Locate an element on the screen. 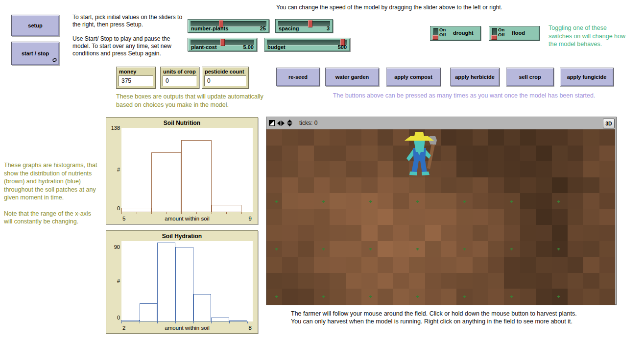 This screenshot has width=644, height=344. harvest-note-line-1: The farmer will follow your mouse around… is located at coordinates (455, 314).